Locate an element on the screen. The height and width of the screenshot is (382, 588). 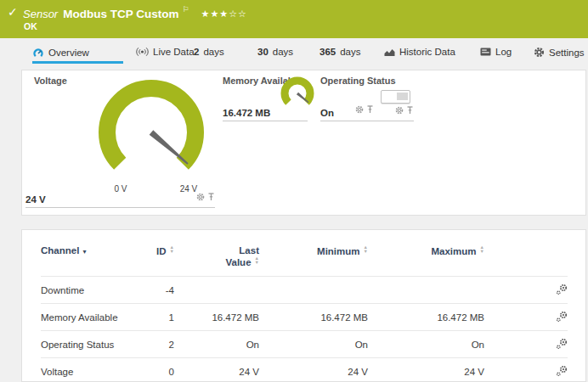
column-header-minimum: Minimum▲▼ is located at coordinates (314, 256).